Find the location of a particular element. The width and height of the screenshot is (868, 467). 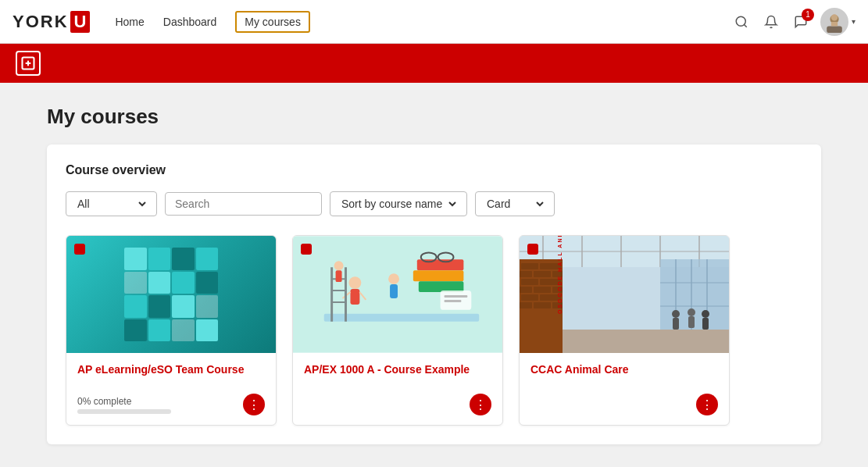

course-card-2-image is located at coordinates (398, 294).